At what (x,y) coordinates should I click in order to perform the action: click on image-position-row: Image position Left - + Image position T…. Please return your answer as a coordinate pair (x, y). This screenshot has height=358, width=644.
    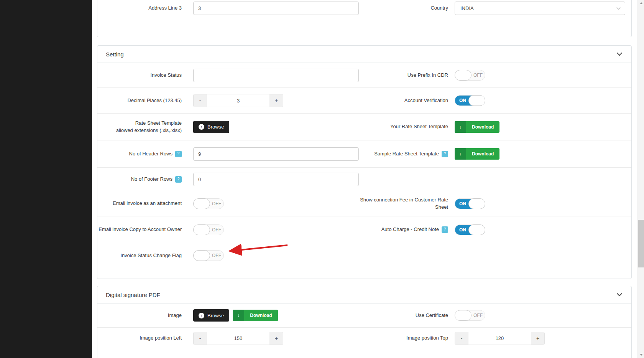
    Looking at the image, I should click on (364, 338).